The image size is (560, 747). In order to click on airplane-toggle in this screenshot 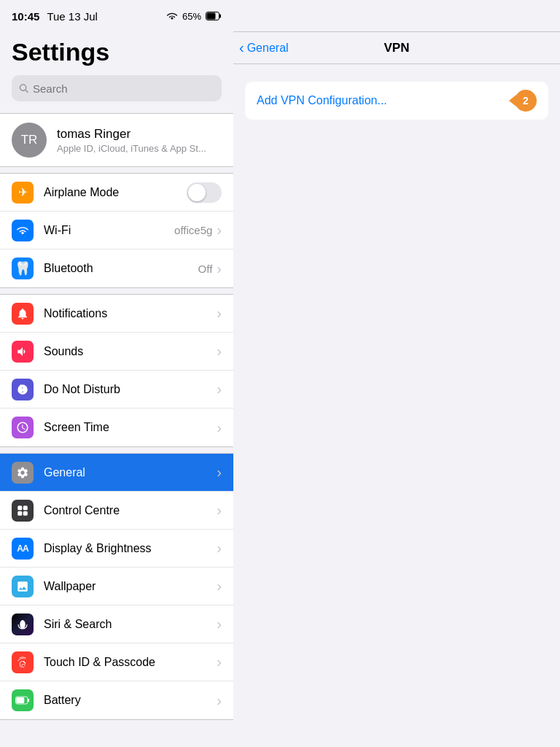, I will do `click(204, 193)`.